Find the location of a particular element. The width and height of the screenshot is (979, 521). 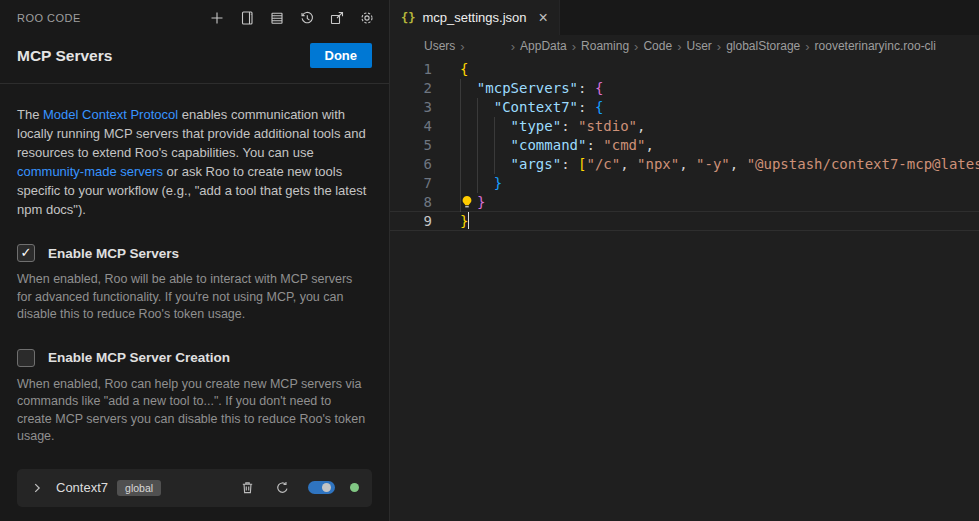

line-number: 1 is located at coordinates (411, 70).